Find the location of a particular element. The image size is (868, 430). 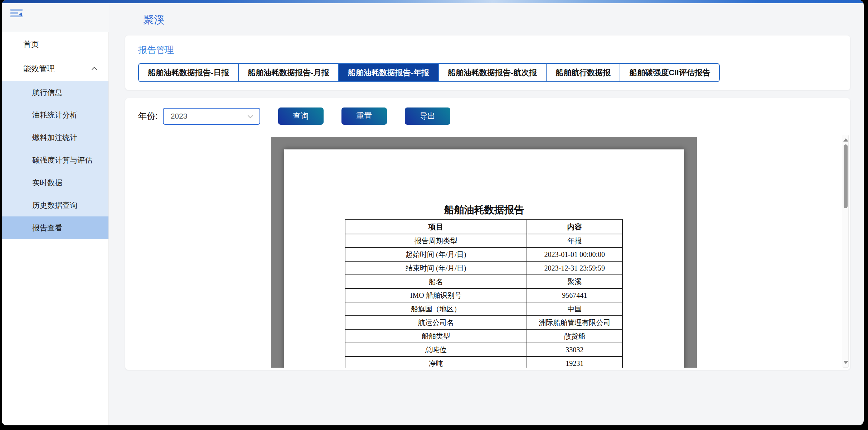

sidebar-subitem: 航行信息 is located at coordinates (55, 92).